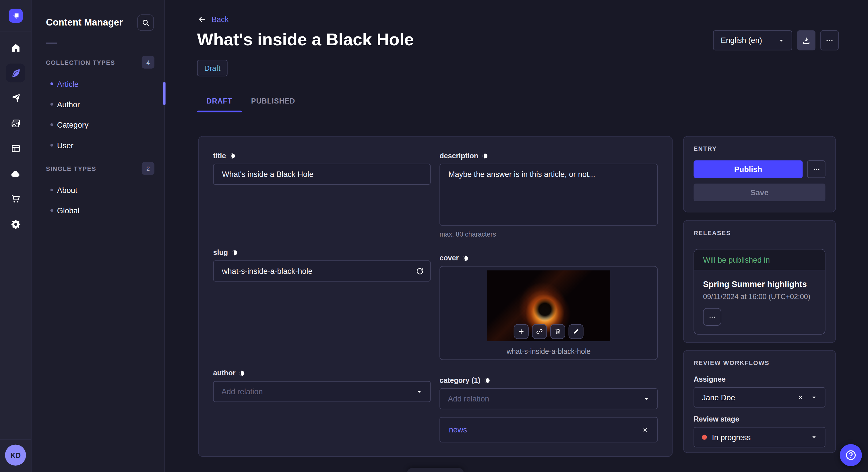  I want to click on feather-icon, so click(16, 73).